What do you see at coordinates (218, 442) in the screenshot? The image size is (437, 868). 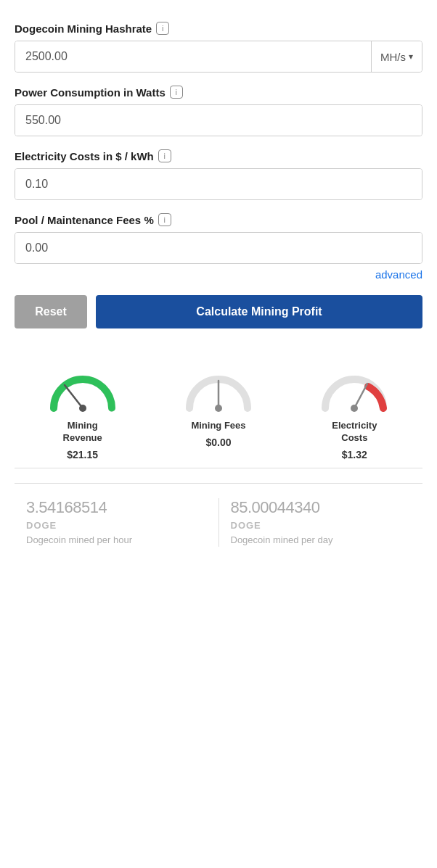 I see `gauge-fees-value: $0.00` at bounding box center [218, 442].